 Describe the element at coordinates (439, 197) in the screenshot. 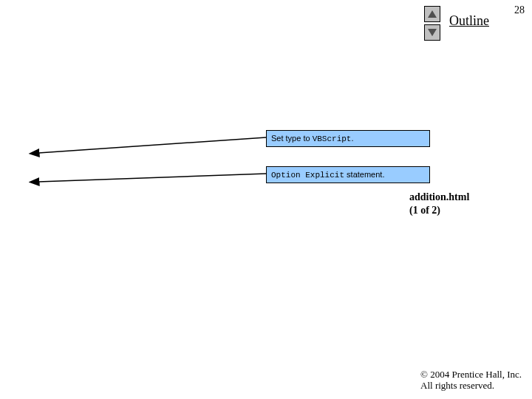

I see `file-name: addition.html` at that location.